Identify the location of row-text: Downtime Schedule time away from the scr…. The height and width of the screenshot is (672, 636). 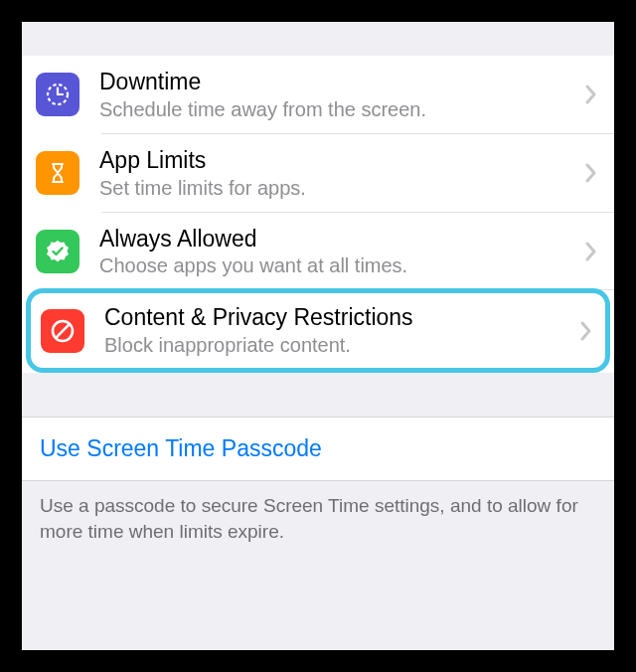
(338, 95).